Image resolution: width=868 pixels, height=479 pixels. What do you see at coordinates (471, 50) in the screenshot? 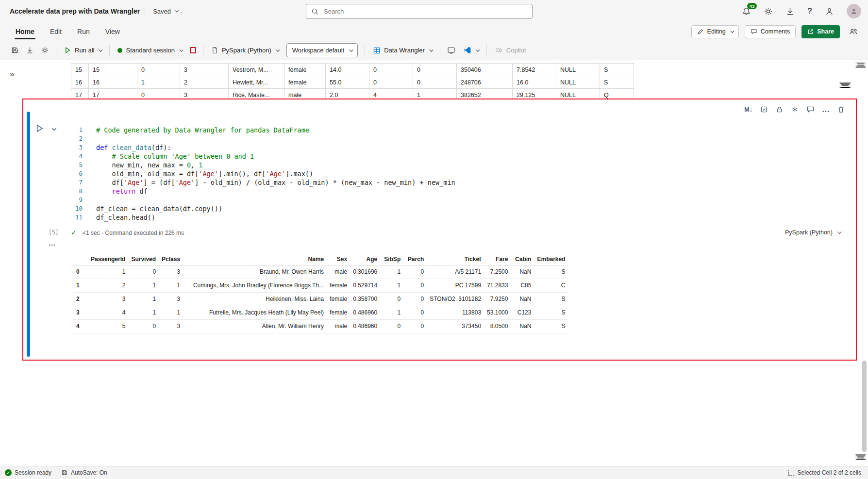
I see `open-in-vscode-button` at bounding box center [471, 50].